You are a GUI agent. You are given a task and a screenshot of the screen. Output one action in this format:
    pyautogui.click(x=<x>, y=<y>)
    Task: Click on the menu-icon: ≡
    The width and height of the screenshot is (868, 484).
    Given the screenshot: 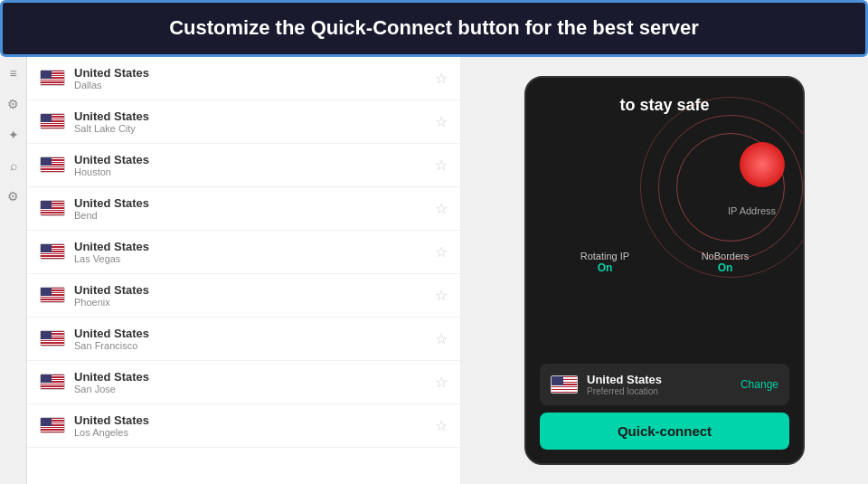 What is the action you would take?
    pyautogui.click(x=13, y=73)
    